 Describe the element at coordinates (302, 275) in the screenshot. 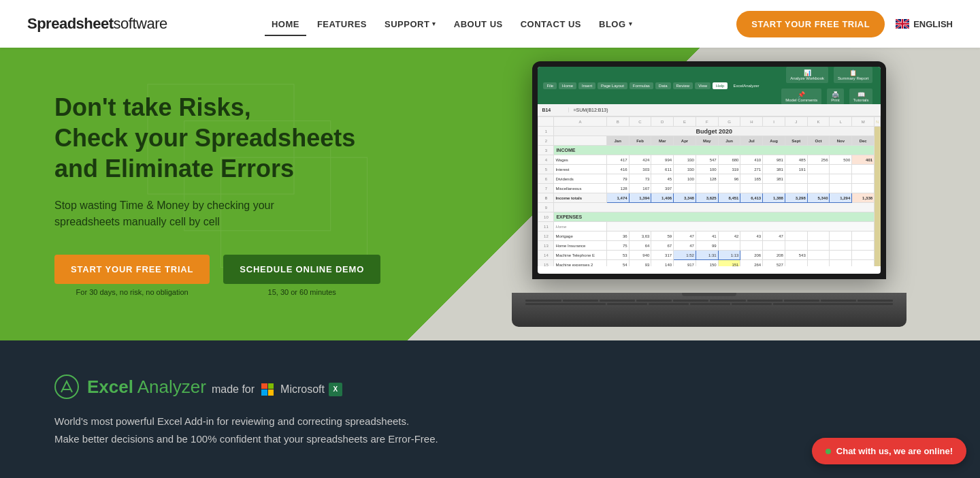

I see `demo-btn-group: SCHEDULE ONLINE DEMO 15, 30 or 60 minute…` at that location.